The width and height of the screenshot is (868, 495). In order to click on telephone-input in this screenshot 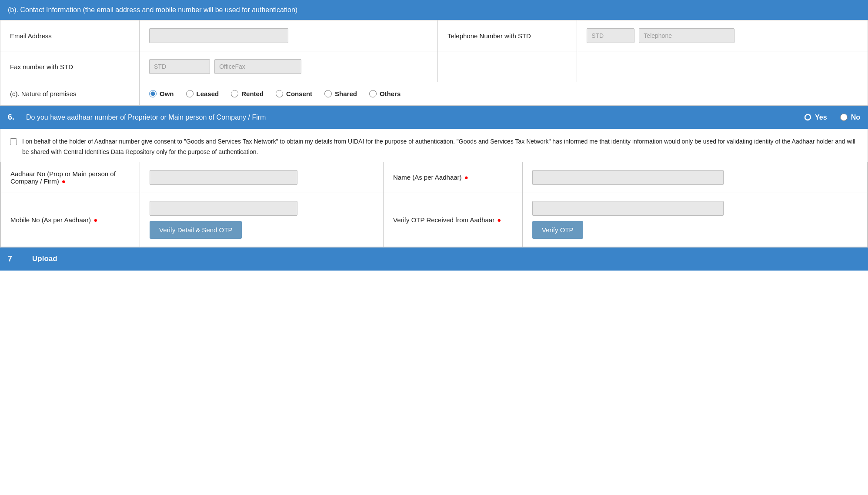, I will do `click(687, 36)`.